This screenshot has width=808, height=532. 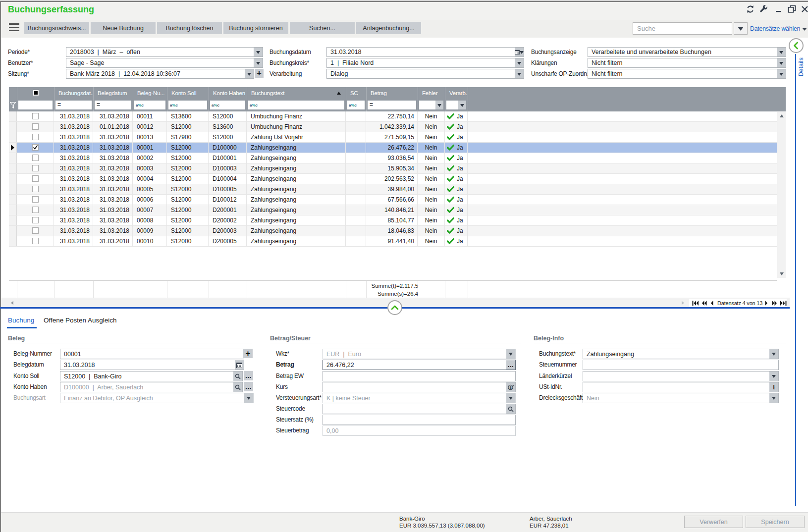 What do you see at coordinates (123, 28) in the screenshot?
I see `toolbar-button-neue-buchung: Neue Buchung` at bounding box center [123, 28].